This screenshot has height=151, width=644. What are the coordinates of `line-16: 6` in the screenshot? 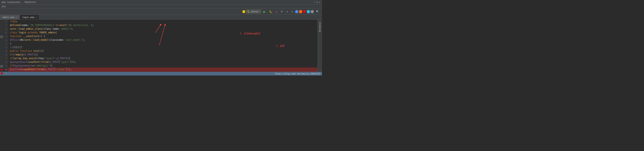 It's located at (4, 76).